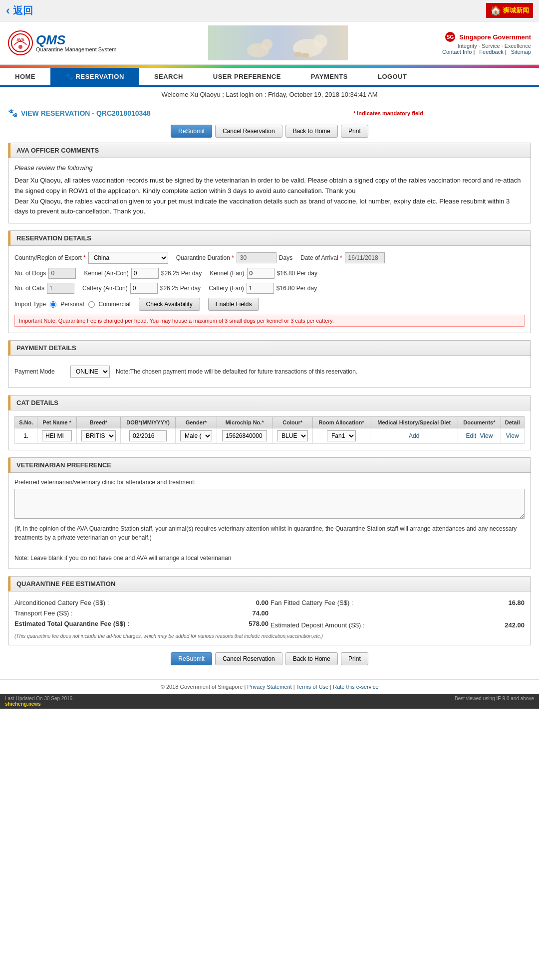  I want to click on country-select: China, so click(128, 258).